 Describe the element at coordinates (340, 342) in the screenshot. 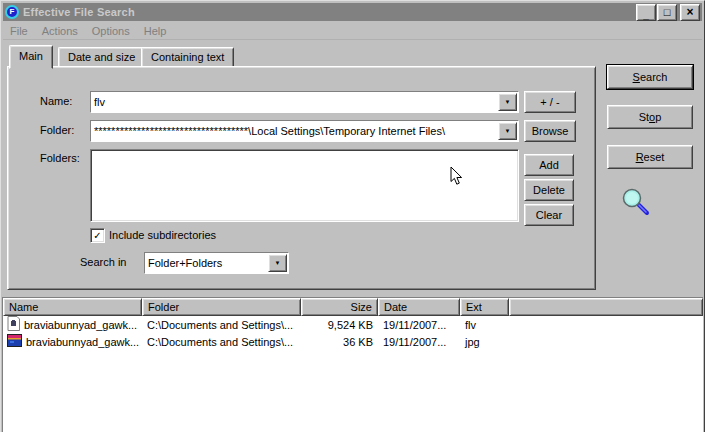

I see `file-size: 36 KB` at that location.